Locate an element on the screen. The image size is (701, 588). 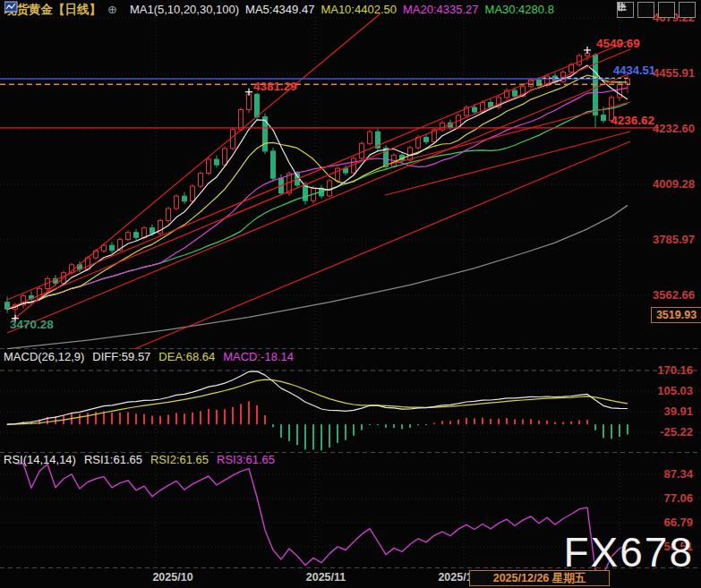
macd-axis-label: -25.22 is located at coordinates (663, 431).